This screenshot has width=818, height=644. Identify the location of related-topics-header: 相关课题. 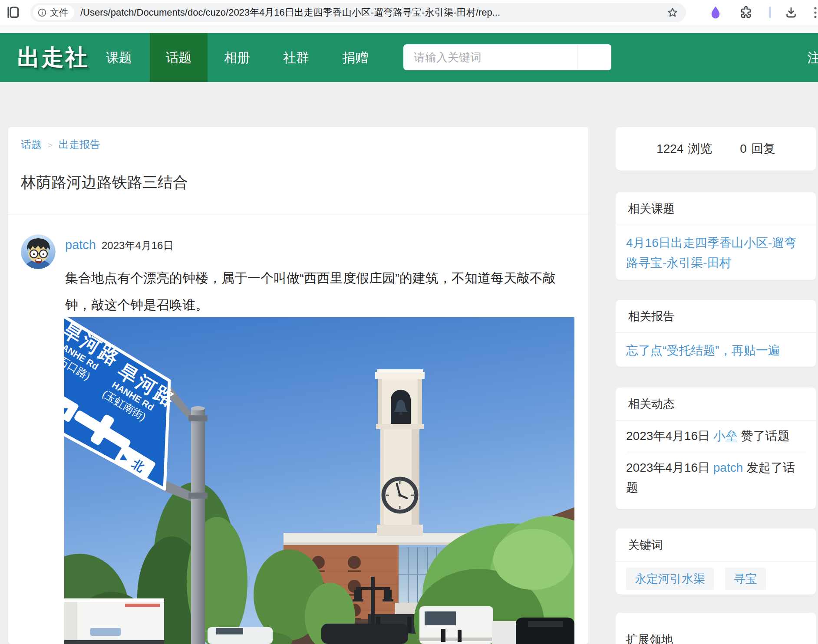
(716, 209).